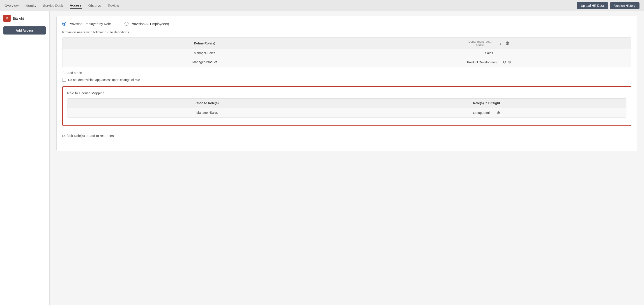  I want to click on mapping-table: Choose Role(s) Role(s) in Bitsight Manag…, so click(347, 108).